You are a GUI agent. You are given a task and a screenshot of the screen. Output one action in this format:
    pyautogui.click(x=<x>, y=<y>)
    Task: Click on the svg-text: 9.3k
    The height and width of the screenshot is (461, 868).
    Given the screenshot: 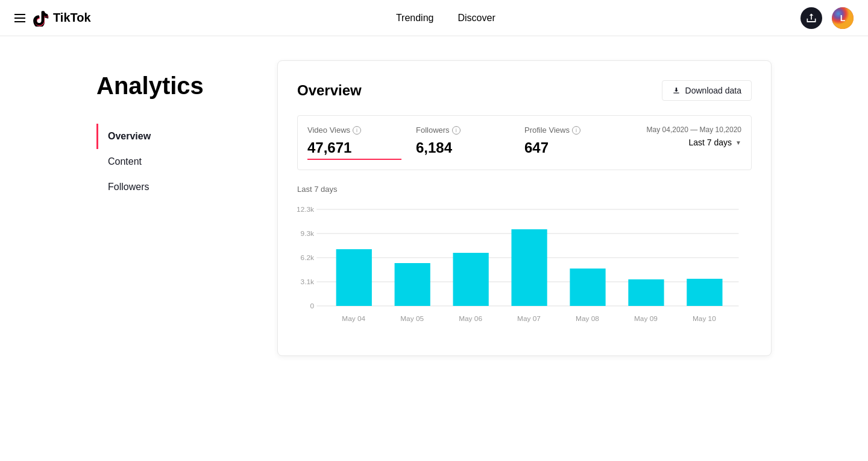 What is the action you would take?
    pyautogui.click(x=307, y=234)
    